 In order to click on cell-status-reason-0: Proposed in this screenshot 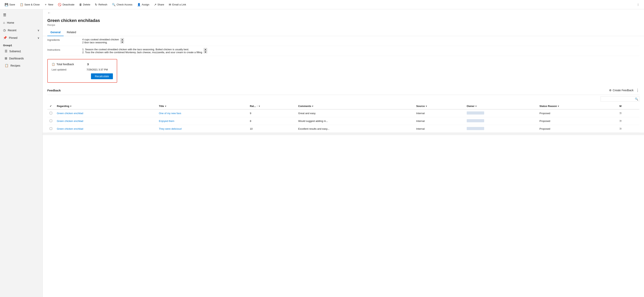, I will do `click(577, 113)`.